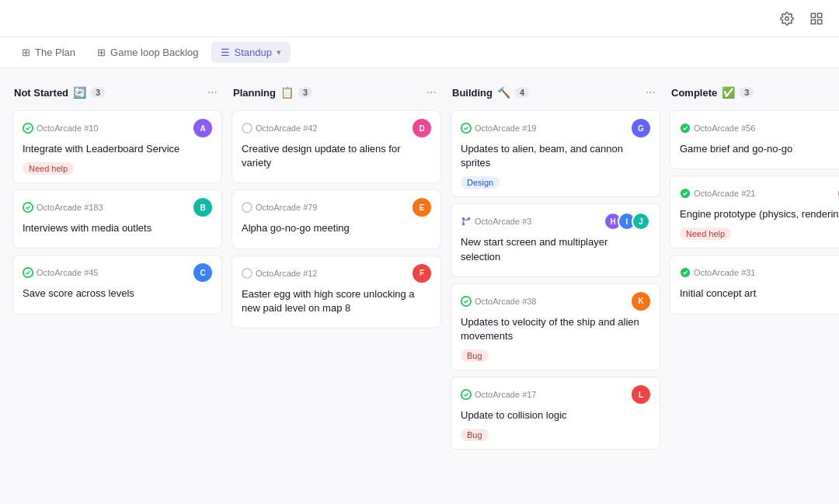 The height and width of the screenshot is (504, 839). Describe the element at coordinates (203, 207) in the screenshot. I see `avatar: B` at that location.